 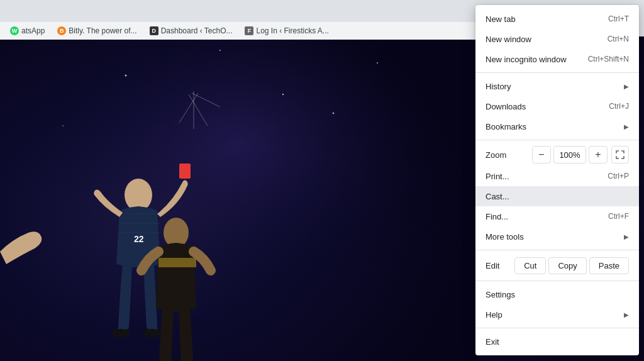 I want to click on bookmark-label-whatsapp: atsApp, so click(x=33, y=31).